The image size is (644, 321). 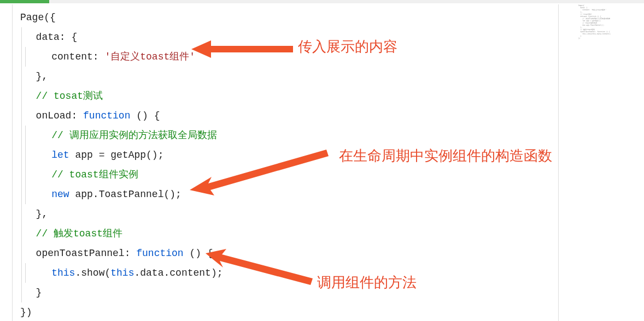 What do you see at coordinates (285, 293) in the screenshot?
I see `code-line: }` at bounding box center [285, 293].